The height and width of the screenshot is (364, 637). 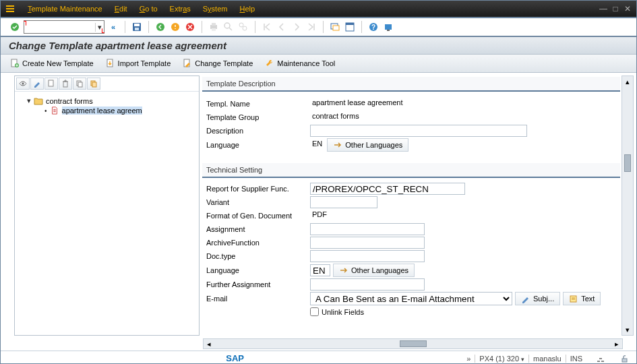 I want to click on archive-input, so click(x=367, y=243).